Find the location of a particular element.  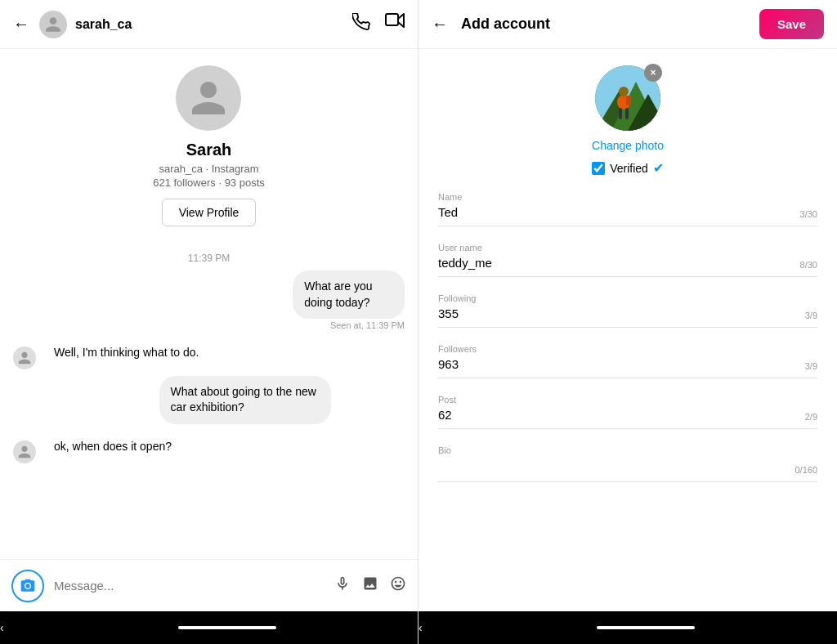

bio-field: 0/160 is located at coordinates (628, 471).